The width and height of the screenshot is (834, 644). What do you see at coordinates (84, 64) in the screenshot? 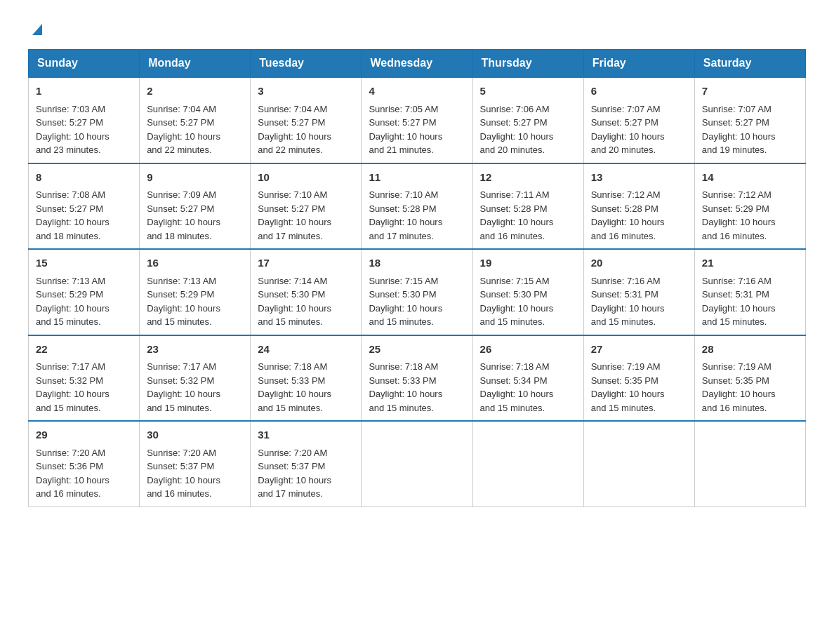
I see `day-of-week-header: Sunday` at bounding box center [84, 64].